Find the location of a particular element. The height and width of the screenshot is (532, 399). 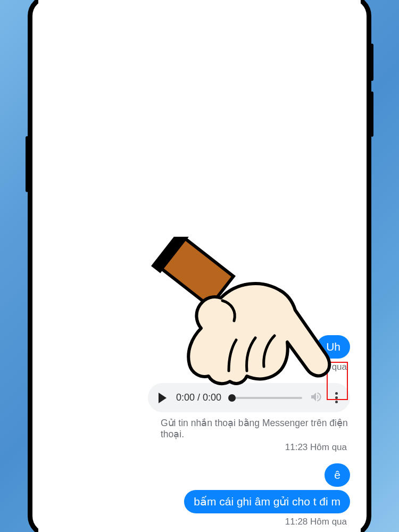

message-text: Uh is located at coordinates (333, 347).